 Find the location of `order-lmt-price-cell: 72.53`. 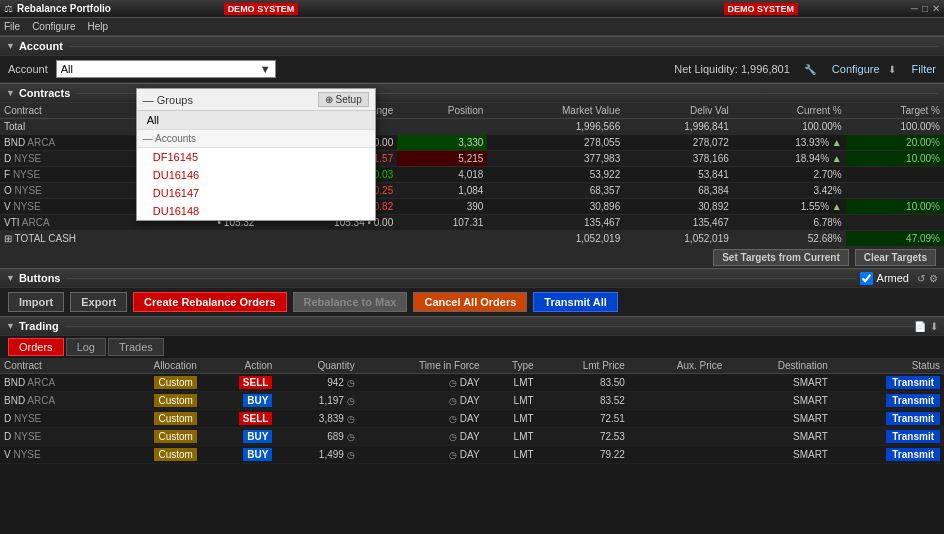

order-lmt-price-cell: 72.53 is located at coordinates (584, 437).